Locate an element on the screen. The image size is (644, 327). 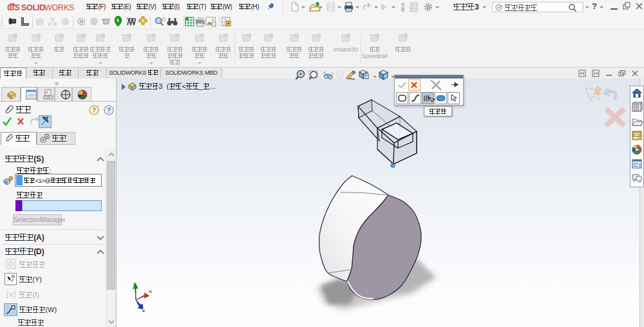
svg-text: SOLID is located at coordinates (33, 8).